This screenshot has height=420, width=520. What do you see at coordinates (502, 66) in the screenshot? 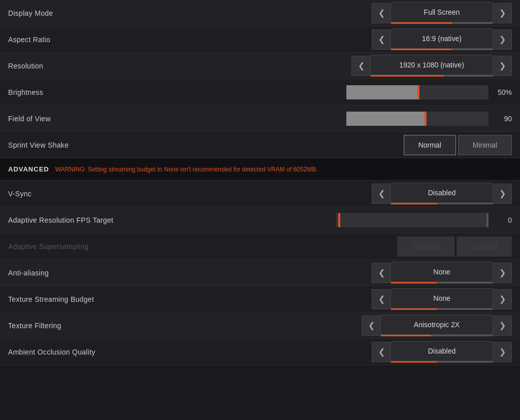
I see `resolution-next: ❯` at bounding box center [502, 66].